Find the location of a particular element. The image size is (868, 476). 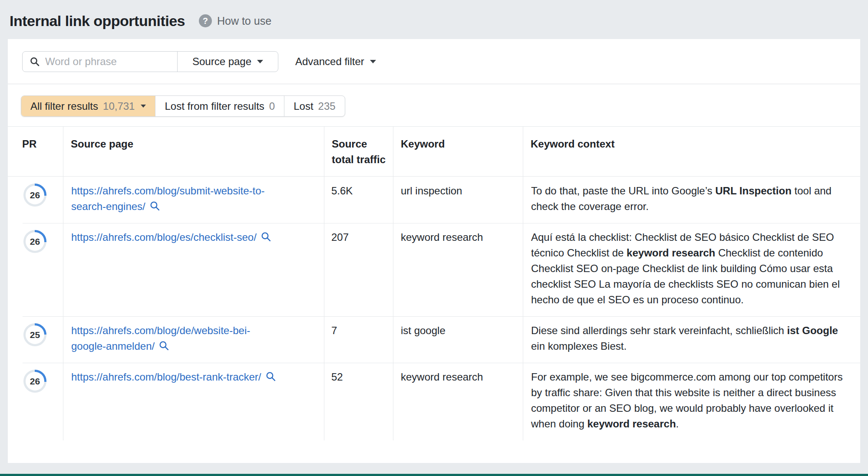

tab-lost-from-filter-results: Lost from filter results 0 is located at coordinates (220, 106).